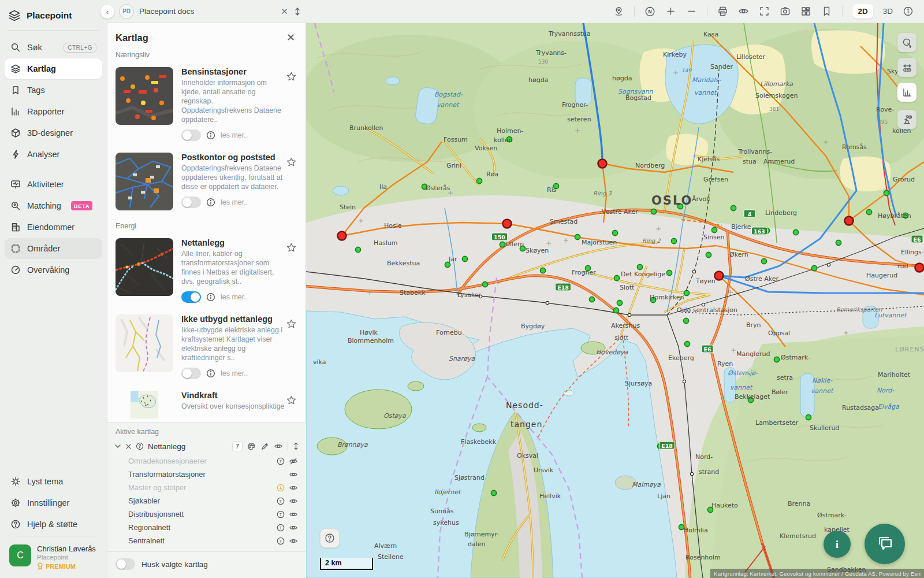 The width and height of the screenshot is (924, 578). I want to click on sublayer-row: Distribusjonsnett T, so click(207, 514).